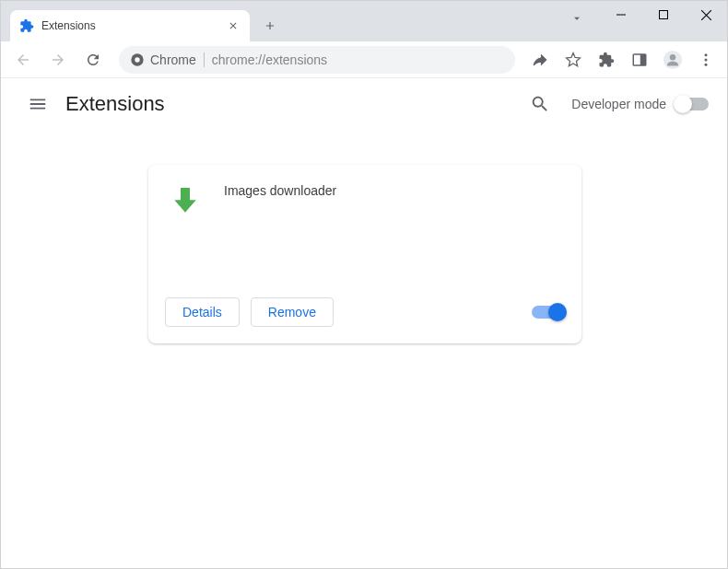 Image resolution: width=728 pixels, height=569 pixels. What do you see at coordinates (540, 60) in the screenshot?
I see `share-icon` at bounding box center [540, 60].